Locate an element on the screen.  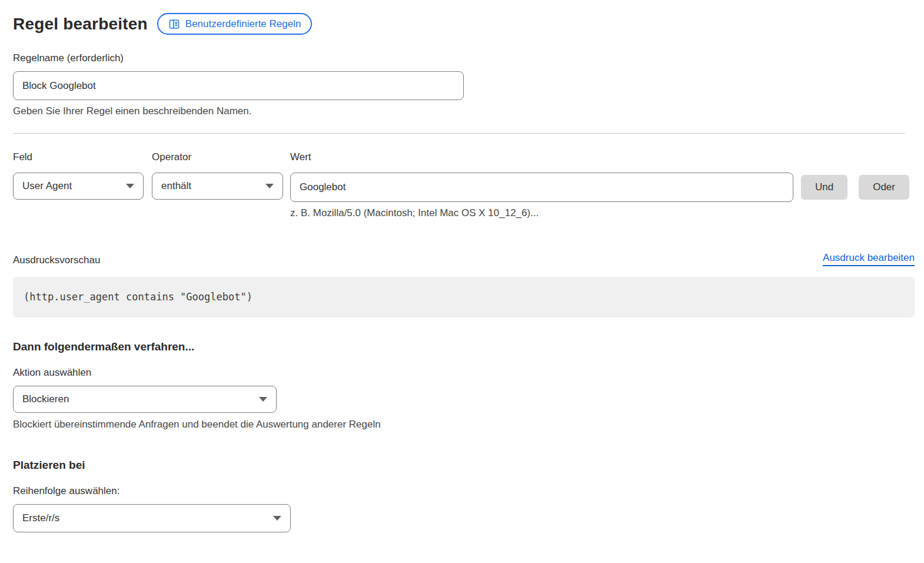
expression-header: Ausdrucksvorschau Ausdruck bearbeiten is located at coordinates (464, 259).